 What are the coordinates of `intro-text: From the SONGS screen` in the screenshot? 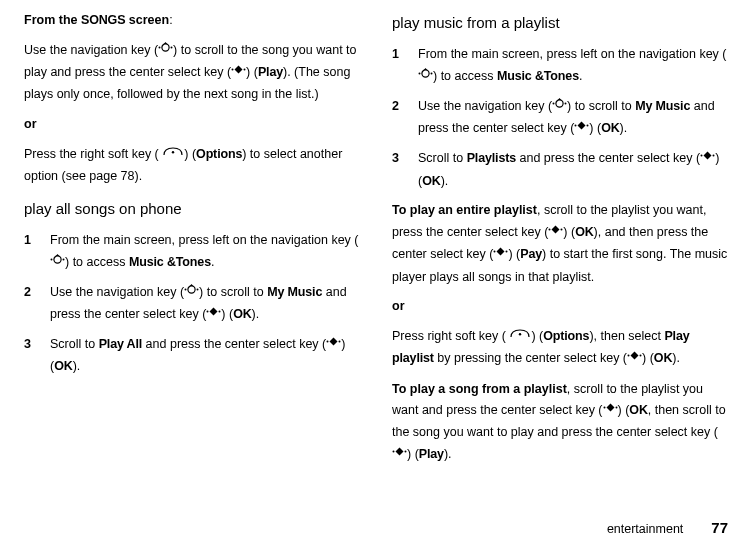 It's located at (96, 20).